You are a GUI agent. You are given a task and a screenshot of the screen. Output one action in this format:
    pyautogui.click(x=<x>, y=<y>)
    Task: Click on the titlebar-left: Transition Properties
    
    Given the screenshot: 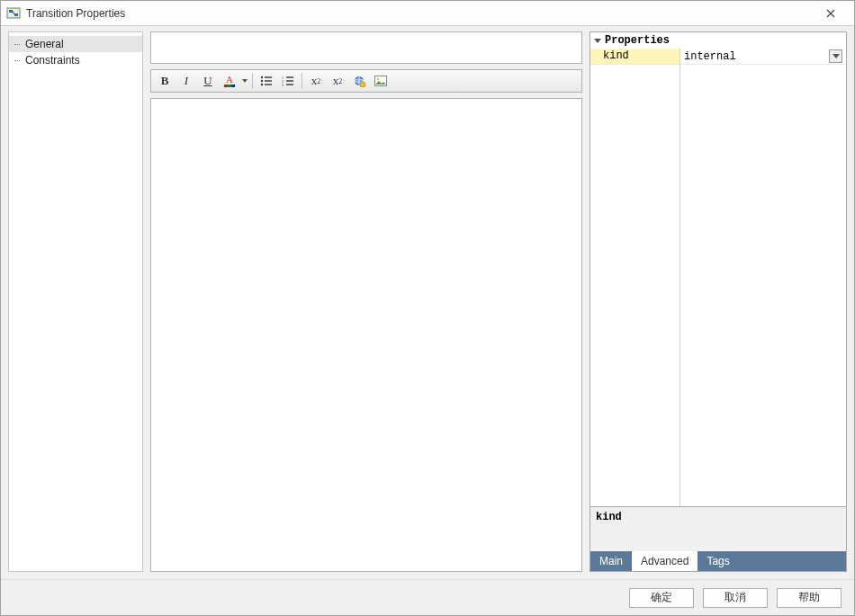 What is the action you would take?
    pyautogui.click(x=66, y=13)
    